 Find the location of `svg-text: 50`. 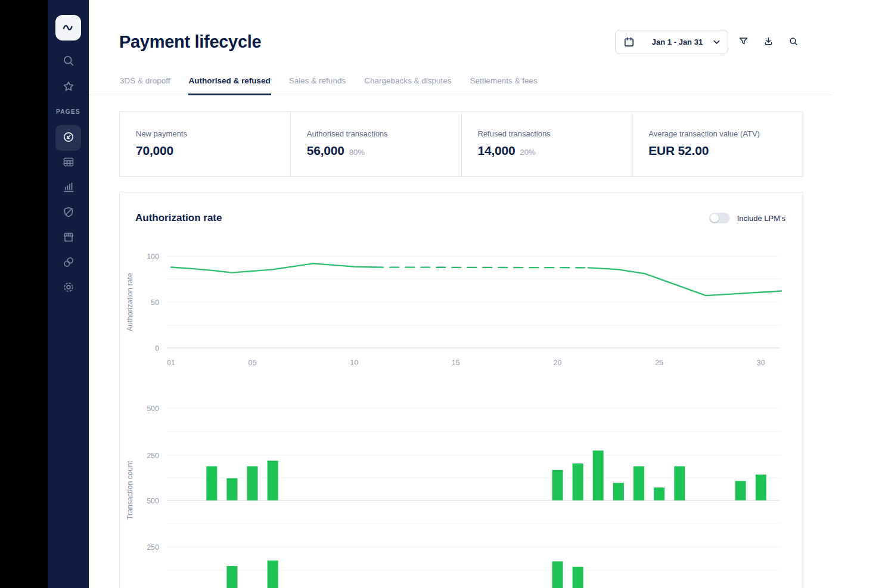

svg-text: 50 is located at coordinates (155, 303).